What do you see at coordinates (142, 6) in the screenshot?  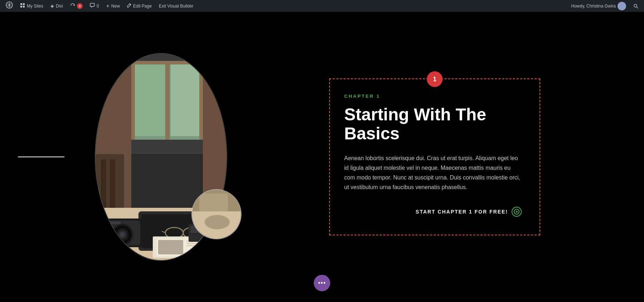 I see `edit-page-label: Edit Page` at bounding box center [142, 6].